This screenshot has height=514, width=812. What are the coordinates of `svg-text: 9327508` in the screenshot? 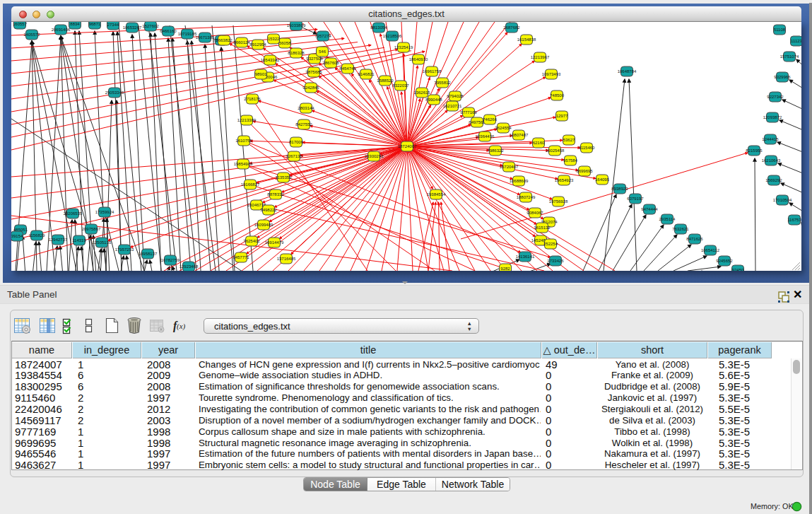 It's located at (314, 59).